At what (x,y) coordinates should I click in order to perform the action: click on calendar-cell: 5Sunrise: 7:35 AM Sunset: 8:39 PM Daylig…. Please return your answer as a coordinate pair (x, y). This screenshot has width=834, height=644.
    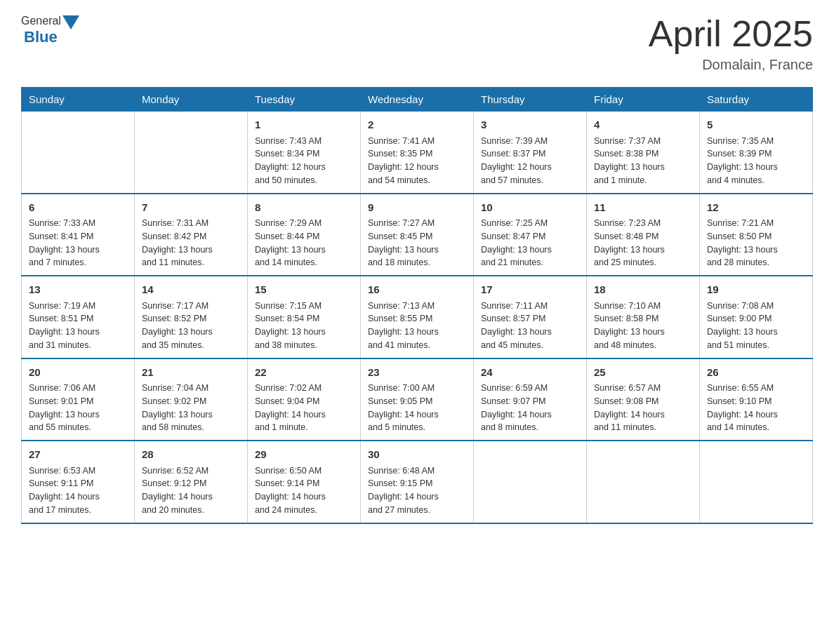
    Looking at the image, I should click on (757, 153).